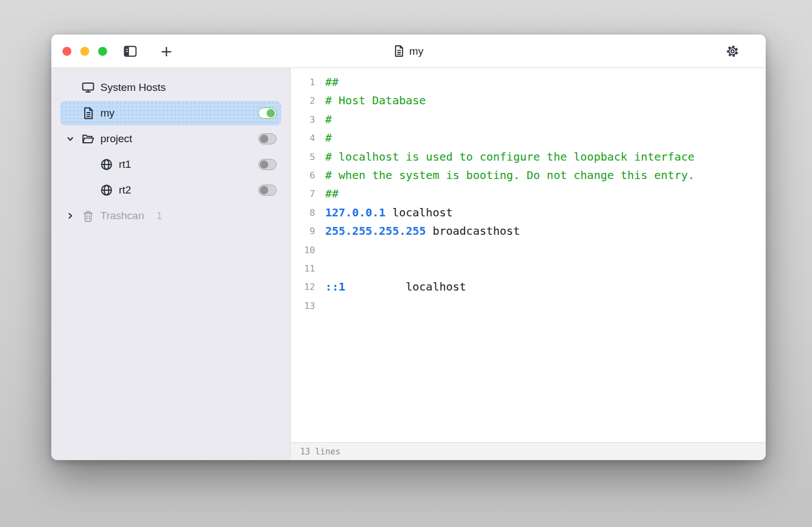 The width and height of the screenshot is (812, 527). Describe the element at coordinates (376, 231) in the screenshot. I see `token-ip: 255.255.255.255` at that location.